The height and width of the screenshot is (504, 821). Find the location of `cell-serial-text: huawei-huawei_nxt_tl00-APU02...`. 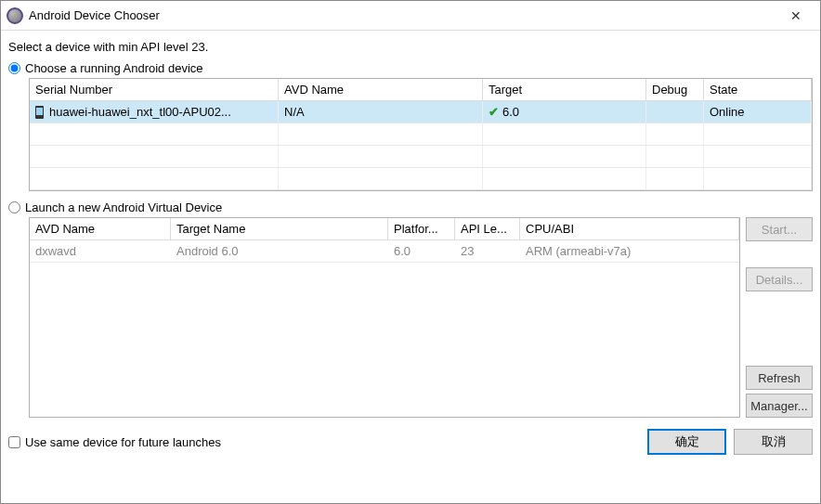

cell-serial-text: huawei-huawei_nxt_tl00-APU02... is located at coordinates (140, 111).